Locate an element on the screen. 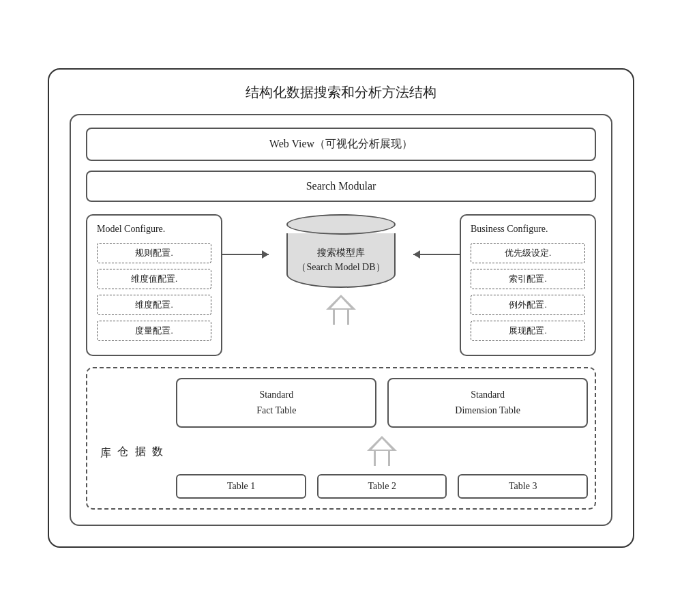 The image size is (682, 616). standard-dimension-table: StandardDimension Table is located at coordinates (488, 402).